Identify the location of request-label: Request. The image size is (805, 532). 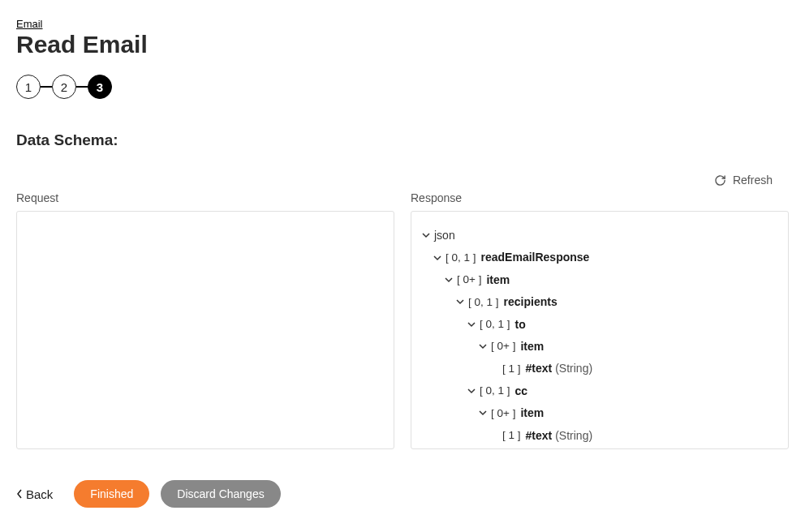
(205, 198).